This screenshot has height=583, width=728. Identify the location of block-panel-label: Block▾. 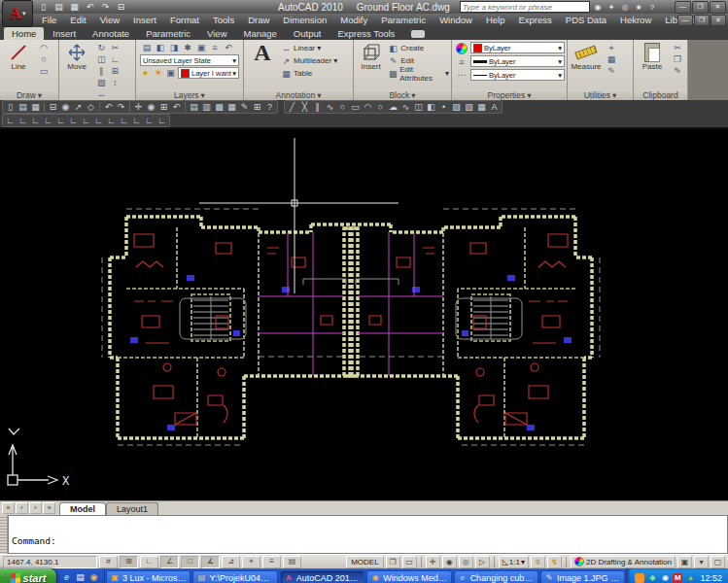
(402, 95).